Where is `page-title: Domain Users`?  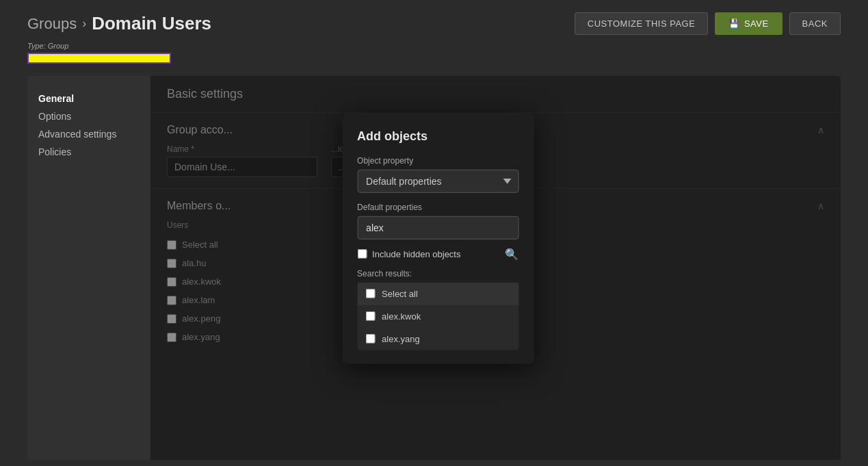 page-title: Domain Users is located at coordinates (152, 23).